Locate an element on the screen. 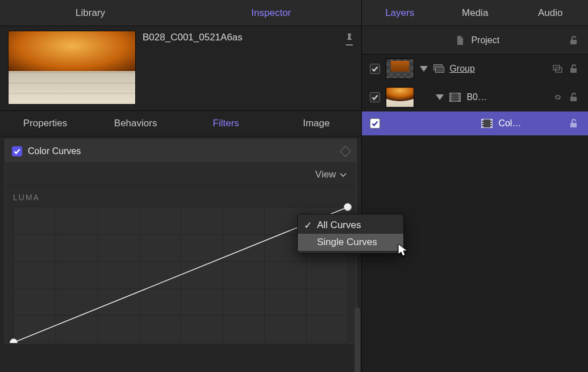  tab-properties: Properties is located at coordinates (45, 123).